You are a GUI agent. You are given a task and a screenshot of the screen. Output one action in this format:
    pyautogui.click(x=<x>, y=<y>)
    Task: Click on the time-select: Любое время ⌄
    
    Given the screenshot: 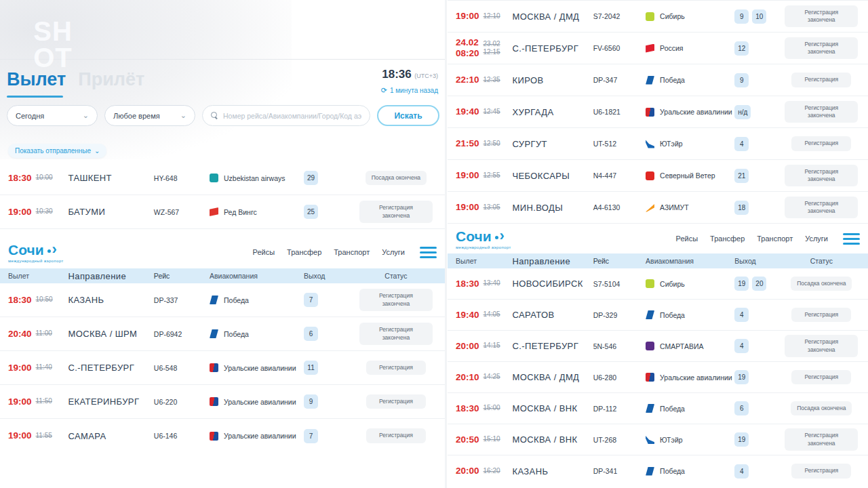 What is the action you would take?
    pyautogui.click(x=150, y=115)
    